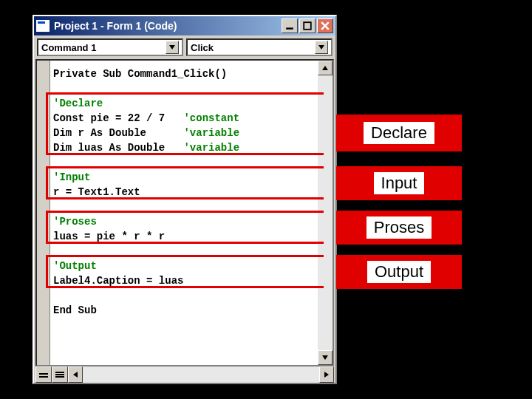 This screenshot has height=399, width=532. I want to click on vertical-scrollbar, so click(325, 213).